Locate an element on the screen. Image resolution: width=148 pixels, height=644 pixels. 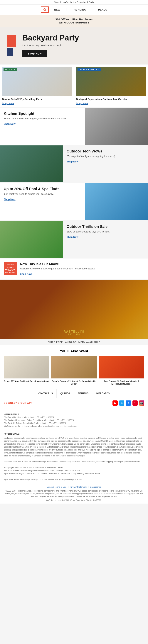
hero-shape-orange is located at coordinates (12, 41).